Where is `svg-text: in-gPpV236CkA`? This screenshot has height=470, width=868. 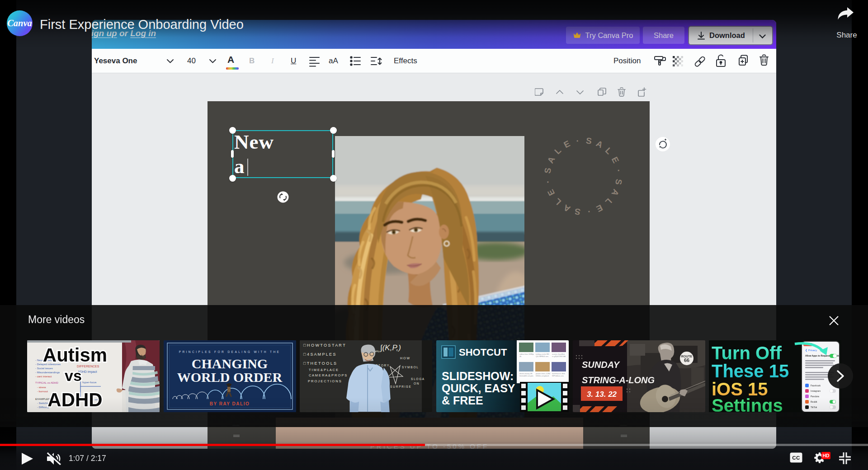
svg-text: in-gPpV236CkA is located at coordinates (559, 356).